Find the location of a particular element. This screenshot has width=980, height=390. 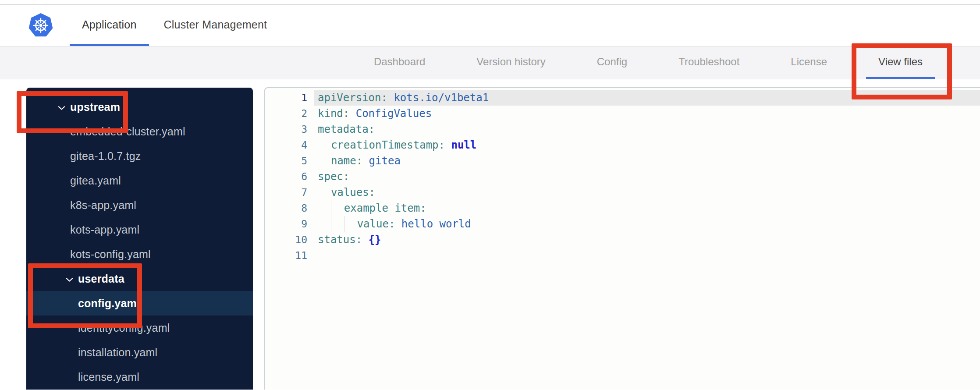

code-line-2: 2kind: ConfigValues is located at coordinates (622, 113).